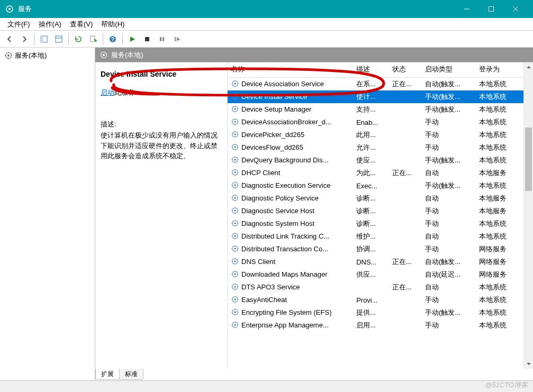 The image size is (533, 392). Describe the element at coordinates (147, 39) in the screenshot. I see `stop-service-button` at that location.